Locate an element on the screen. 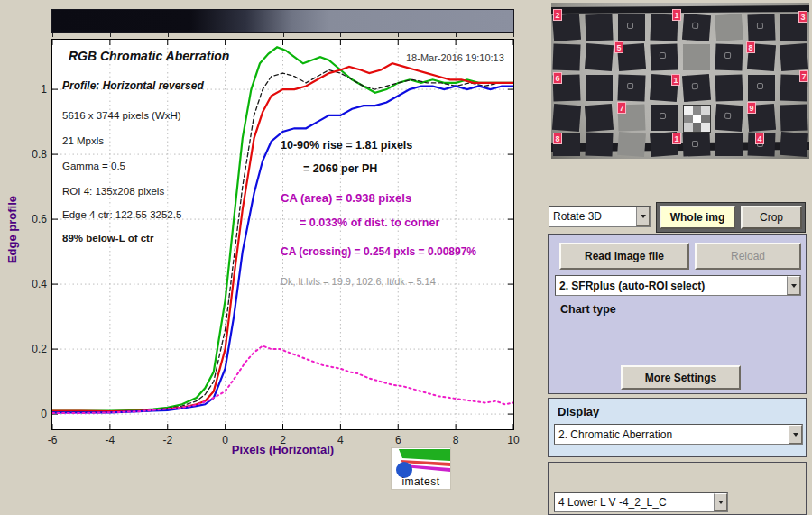 The height and width of the screenshot is (515, 812). input-panel: Read image file Reload 2. SFRplus (auto-… is located at coordinates (677, 314).